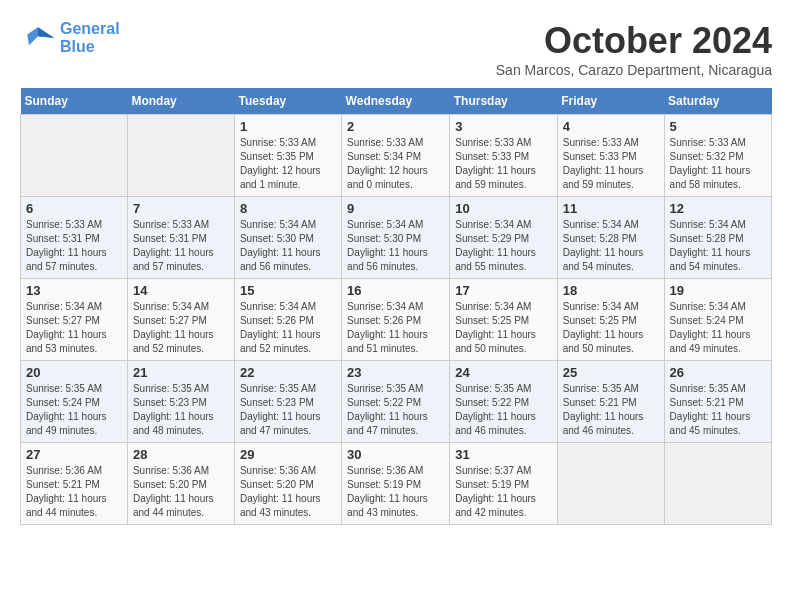 The image size is (792, 612). What do you see at coordinates (180, 402) in the screenshot?
I see `calendar-day-21: 21Sunrise: 5:35 AMSunset: 5:23 PMDayligh…` at bounding box center [180, 402].